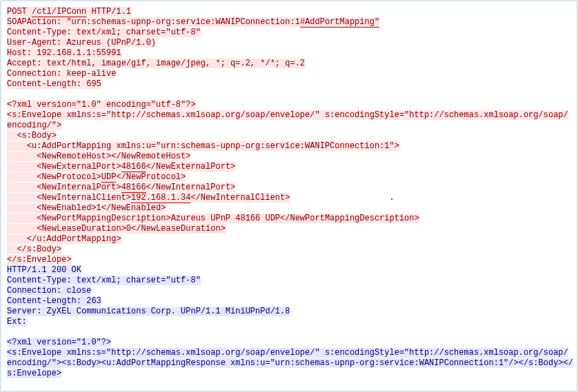 The image size is (578, 392). I want to click on req-host: Host: 192.168.1.1:55991, so click(64, 53).